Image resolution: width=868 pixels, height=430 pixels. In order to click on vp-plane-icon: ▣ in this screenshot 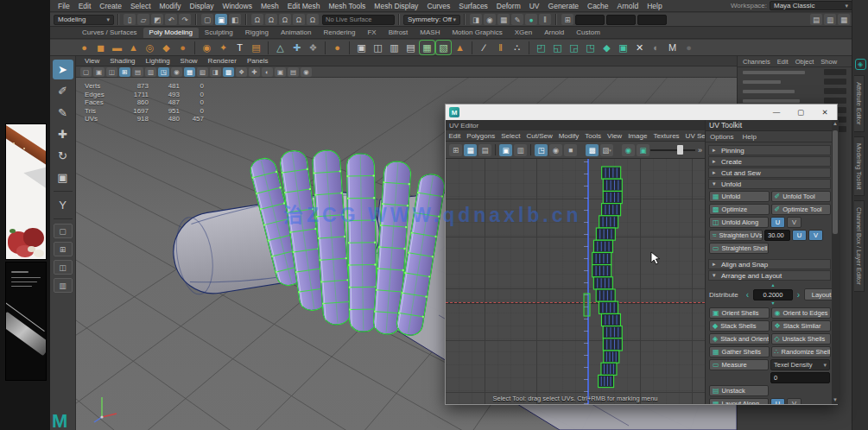, I will do `click(280, 73)`.